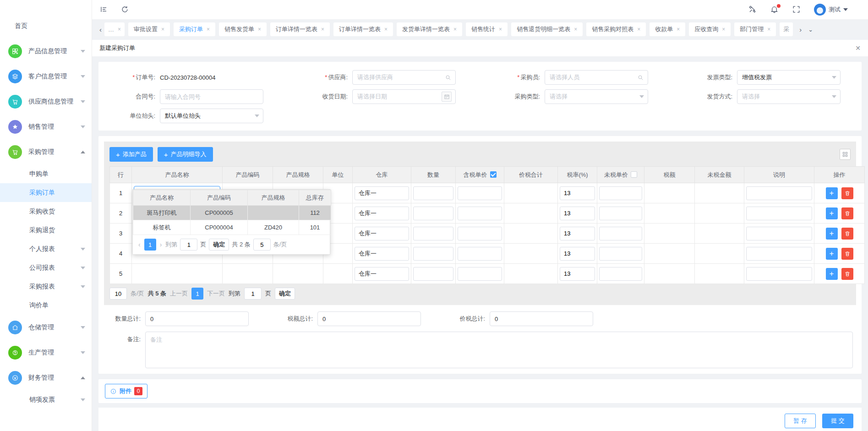 The width and height of the screenshot is (868, 431). Describe the element at coordinates (753, 10) in the screenshot. I see `tools-icon` at that location.